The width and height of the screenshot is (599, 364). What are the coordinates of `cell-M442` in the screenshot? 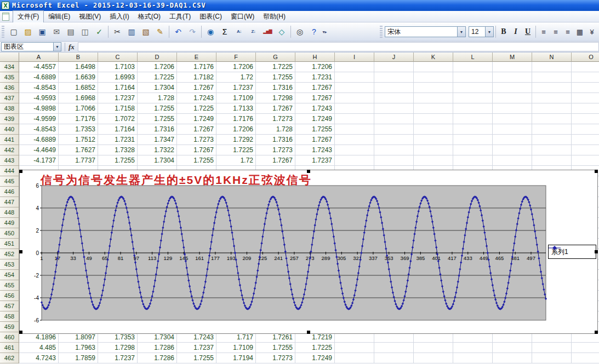 It's located at (512, 150).